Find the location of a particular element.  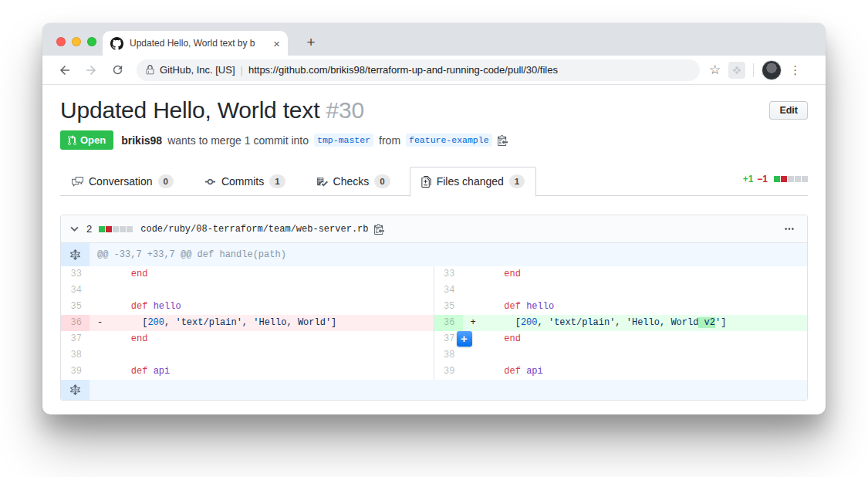

line-number-right-35: 35 is located at coordinates (449, 307).